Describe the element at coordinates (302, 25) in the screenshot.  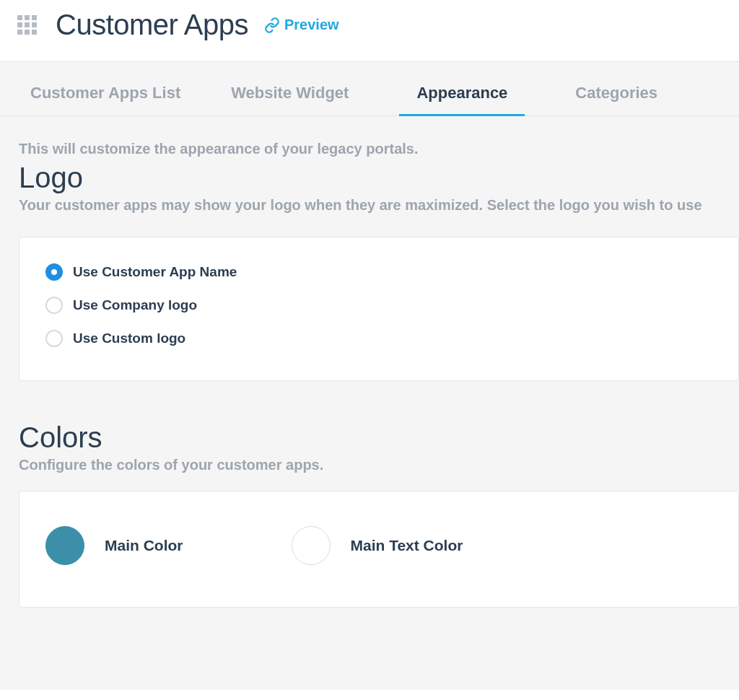
I see `preview-link: Preview` at that location.